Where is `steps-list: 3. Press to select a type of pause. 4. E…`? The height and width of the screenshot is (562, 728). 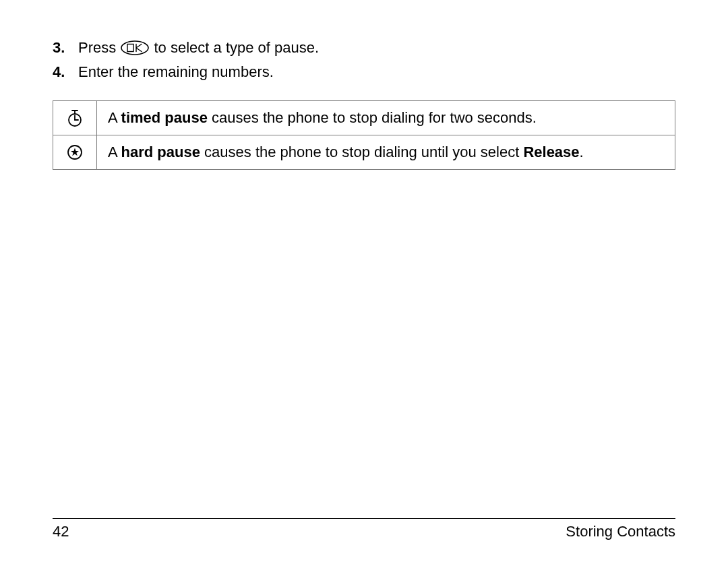 steps-list: 3. Press to select a type of pause. 4. E… is located at coordinates (364, 59).